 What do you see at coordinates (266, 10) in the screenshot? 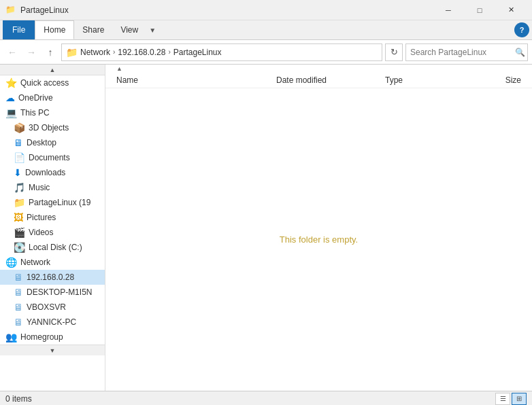
I see `title-bar: 📁 PartageLinux ─ □ ✕` at bounding box center [266, 10].